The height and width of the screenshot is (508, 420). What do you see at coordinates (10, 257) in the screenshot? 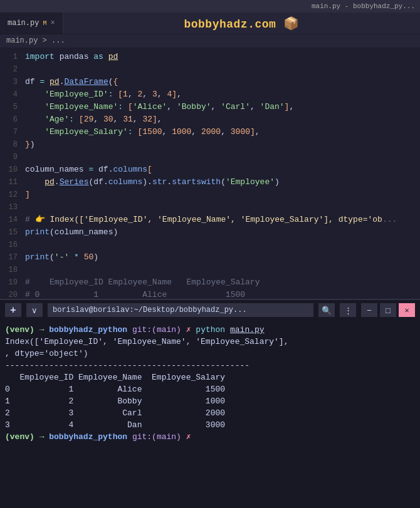
I see `line-num-17: 17` at bounding box center [10, 257].